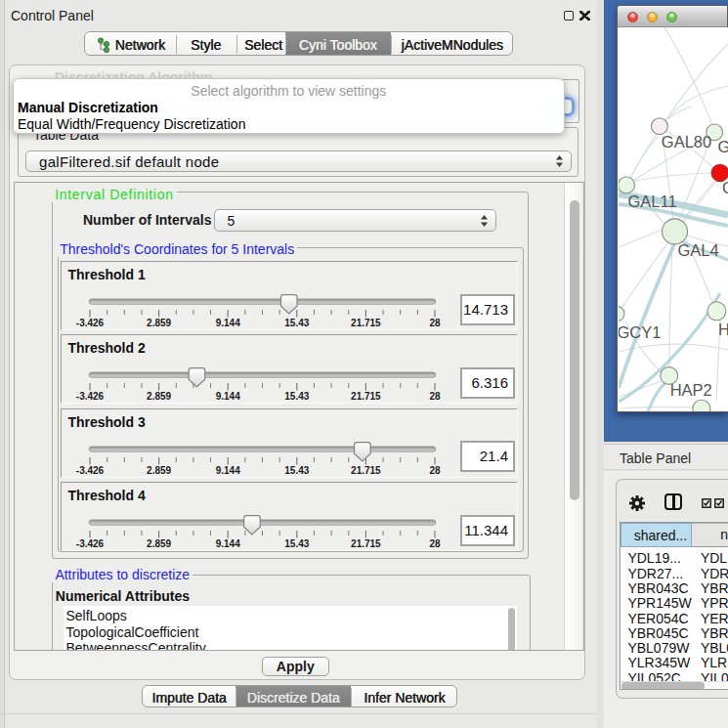 The image size is (728, 728). I want to click on svg-text: GAL80, so click(686, 142).